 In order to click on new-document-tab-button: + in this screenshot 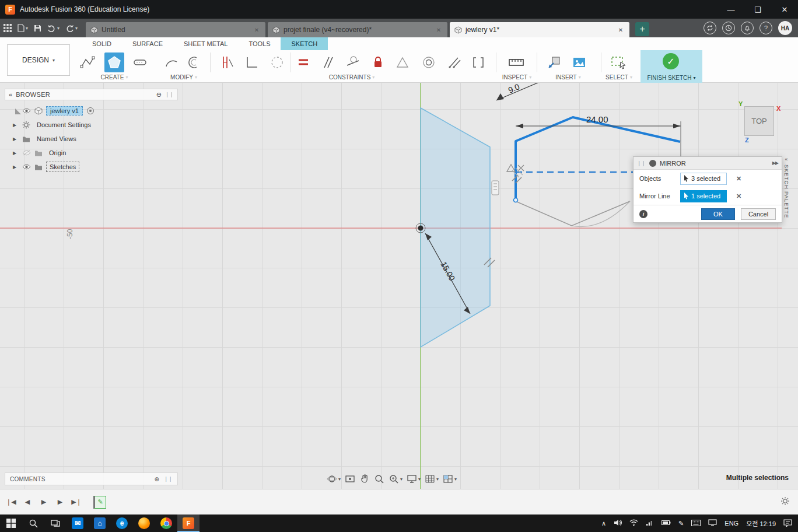, I will do `click(642, 29)`.